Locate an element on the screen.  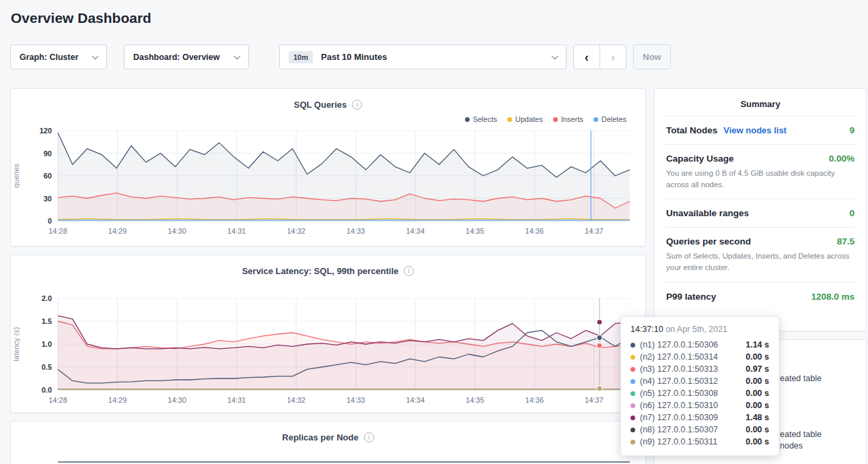
tooltip-rows: (n1) 127.0.0.1:503061.14 s(n2) 127.0.0.1… is located at coordinates (700, 393).